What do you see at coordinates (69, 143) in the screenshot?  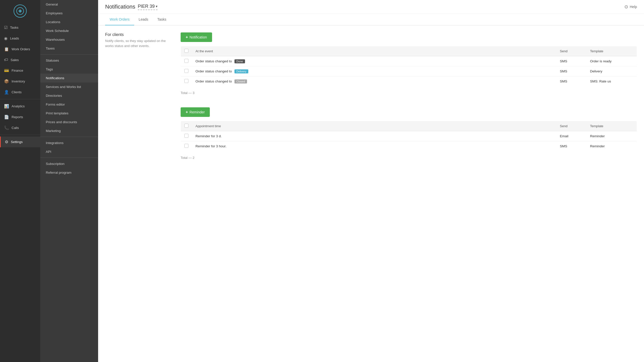 I see `sidebar2-integrations: Integrations` at bounding box center [69, 143].